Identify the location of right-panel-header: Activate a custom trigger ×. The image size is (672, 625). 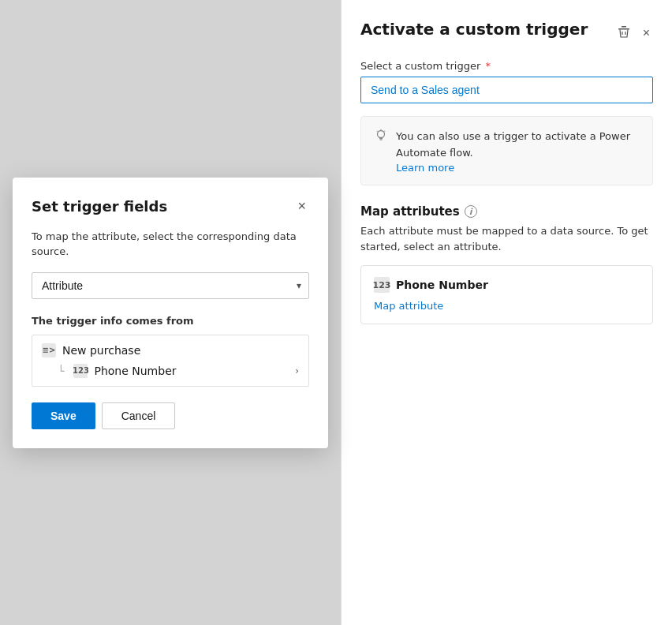
(506, 32).